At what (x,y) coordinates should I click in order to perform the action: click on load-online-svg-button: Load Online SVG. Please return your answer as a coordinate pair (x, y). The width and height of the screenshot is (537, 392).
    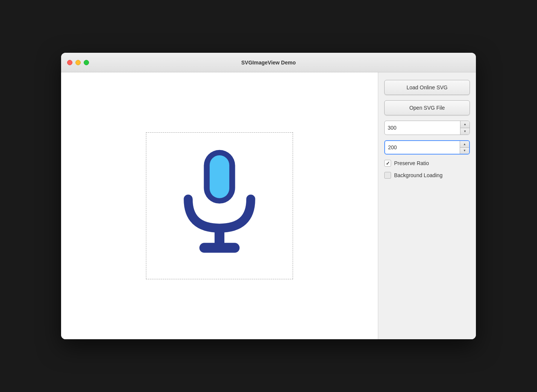
    Looking at the image, I should click on (427, 87).